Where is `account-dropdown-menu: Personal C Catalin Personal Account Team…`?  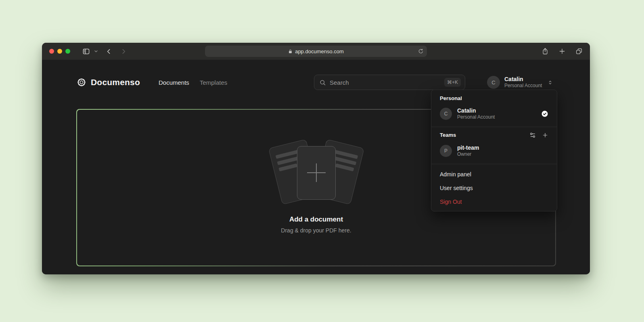
account-dropdown-menu: Personal C Catalin Personal Account Team… is located at coordinates (494, 151).